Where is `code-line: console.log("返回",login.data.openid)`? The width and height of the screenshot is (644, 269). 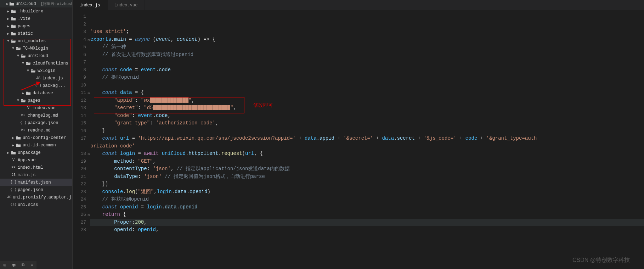 code-line: console.log("返回",login.data.openid) is located at coordinates (367, 192).